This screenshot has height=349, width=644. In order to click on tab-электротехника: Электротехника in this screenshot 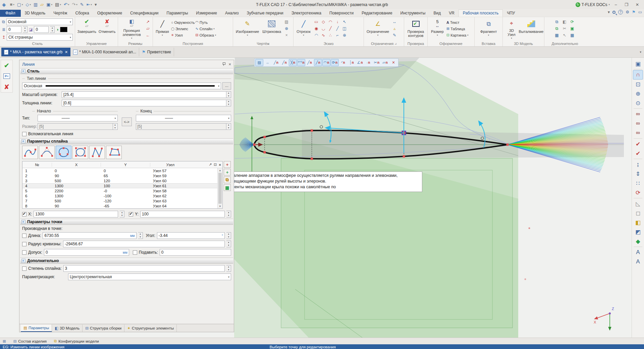, I will do `click(307, 13)`.